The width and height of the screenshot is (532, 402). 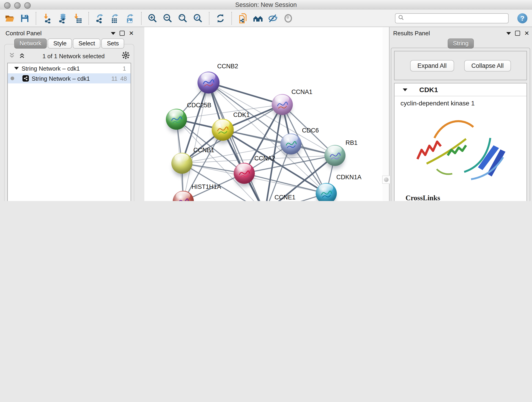 What do you see at coordinates (47, 18) in the screenshot?
I see `import-network-icon` at bounding box center [47, 18].